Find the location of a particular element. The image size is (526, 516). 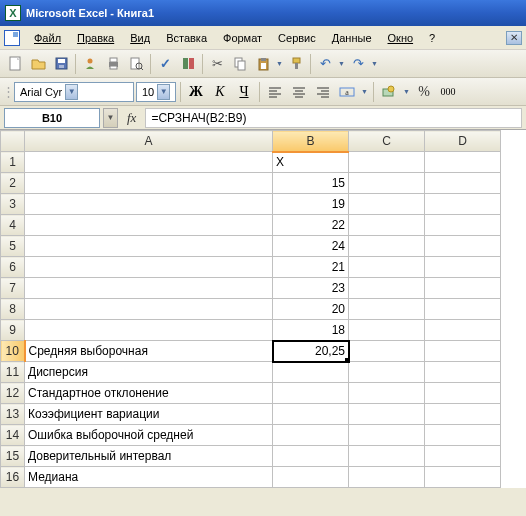

cell: Стандартное отклонение is located at coordinates (149, 394).